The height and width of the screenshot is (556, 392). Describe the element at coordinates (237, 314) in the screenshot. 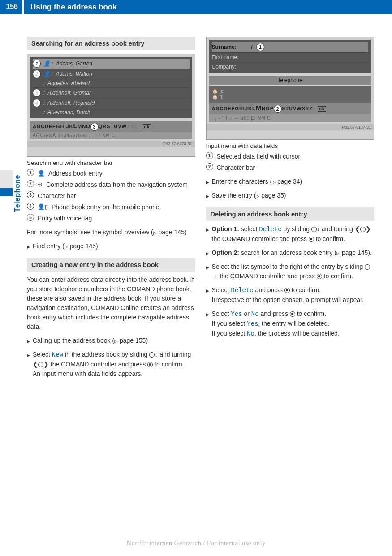

I see `cmd-yes: Yes` at that location.